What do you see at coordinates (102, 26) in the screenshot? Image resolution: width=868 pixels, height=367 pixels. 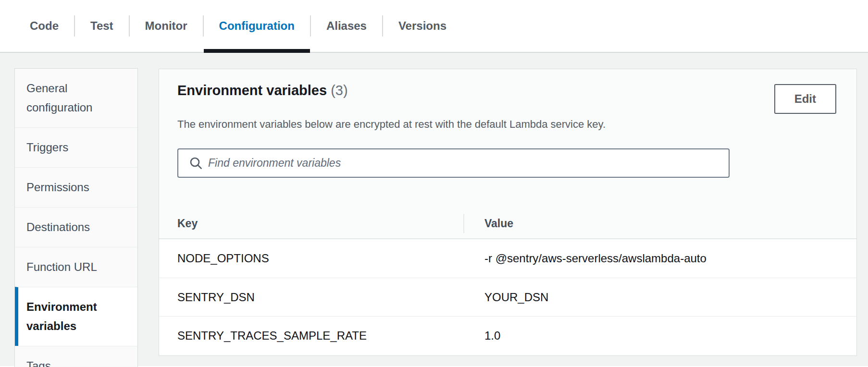 I see `tab-test: Test` at bounding box center [102, 26].